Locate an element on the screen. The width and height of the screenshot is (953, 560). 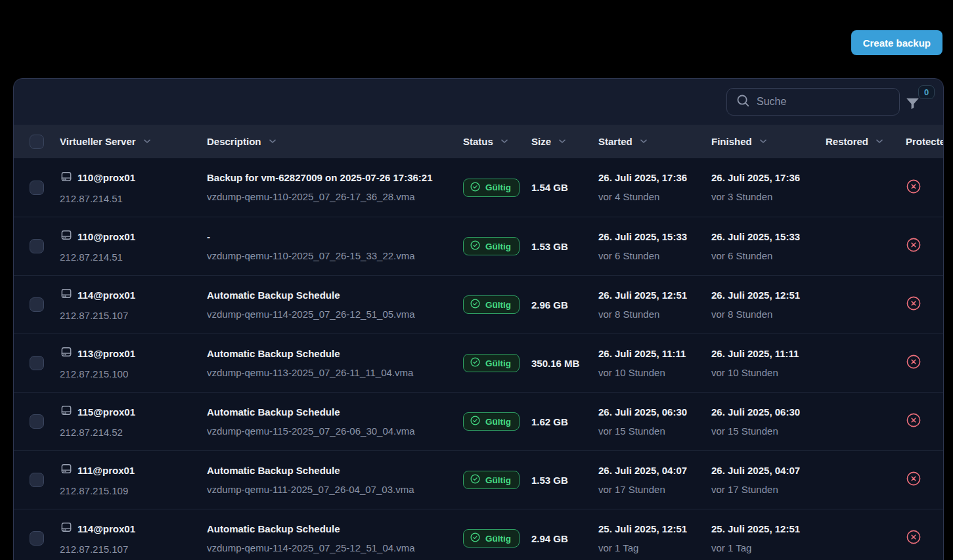
column-label: Description is located at coordinates (234, 142).